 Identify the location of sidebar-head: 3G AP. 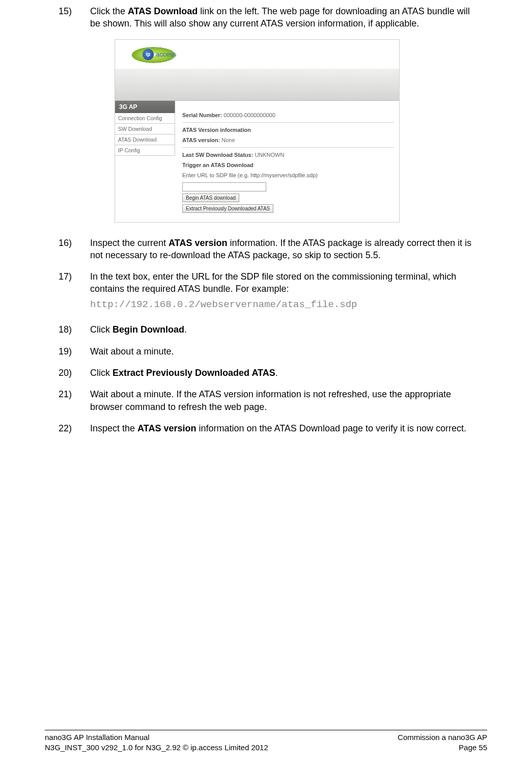
(145, 107).